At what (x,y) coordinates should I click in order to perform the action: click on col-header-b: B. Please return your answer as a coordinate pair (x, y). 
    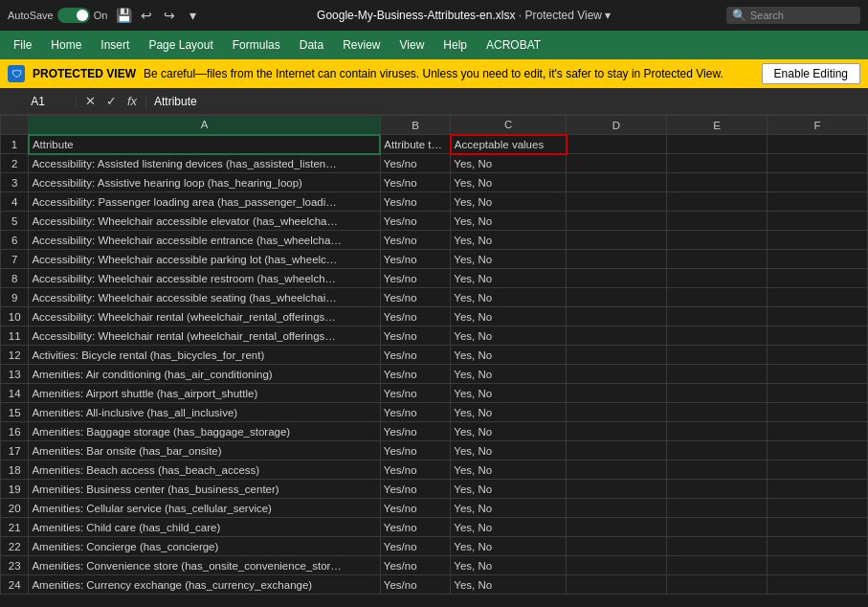
    Looking at the image, I should click on (415, 125).